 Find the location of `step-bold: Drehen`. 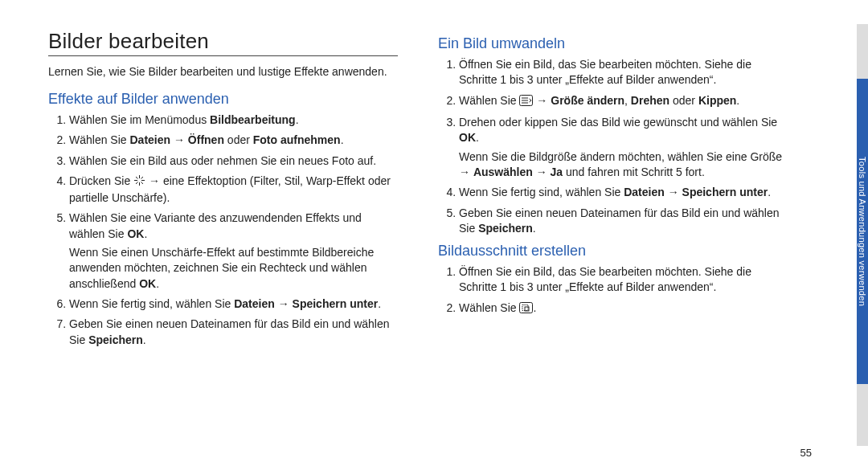

step-bold: Drehen is located at coordinates (650, 100).